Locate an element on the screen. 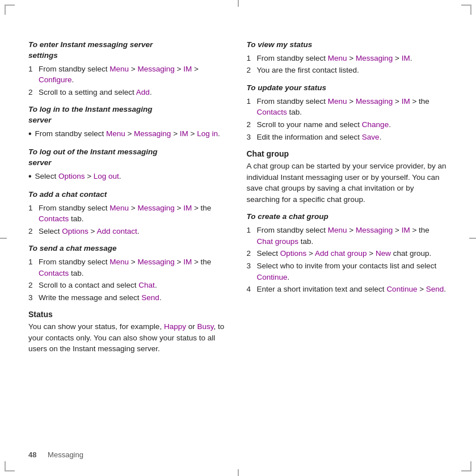  section-view-my-status: To view my status 1 From standby select … is located at coordinates (347, 58).